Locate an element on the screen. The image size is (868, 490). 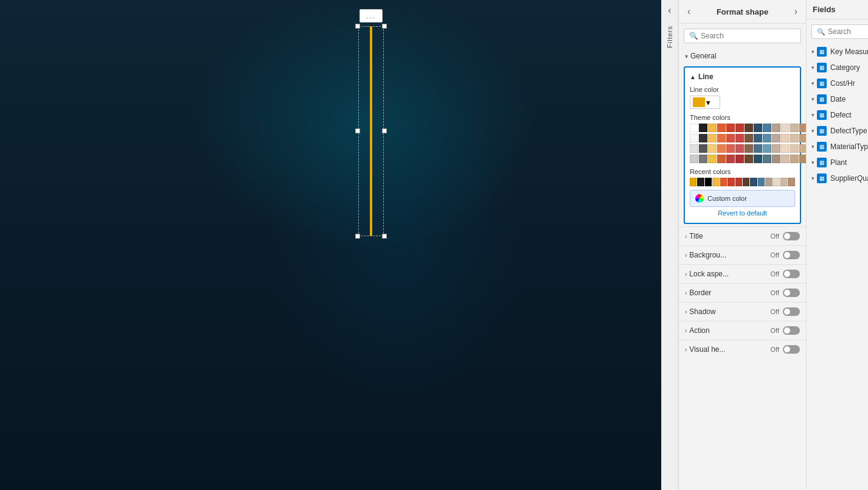
prop-background-toggle is located at coordinates (791, 255).